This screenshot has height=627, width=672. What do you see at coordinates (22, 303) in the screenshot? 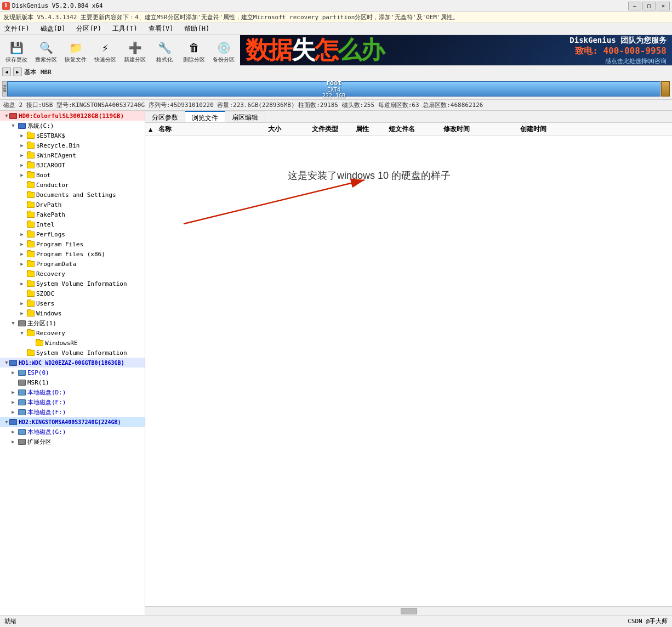
I see `users-expand: ▶` at bounding box center [22, 303].